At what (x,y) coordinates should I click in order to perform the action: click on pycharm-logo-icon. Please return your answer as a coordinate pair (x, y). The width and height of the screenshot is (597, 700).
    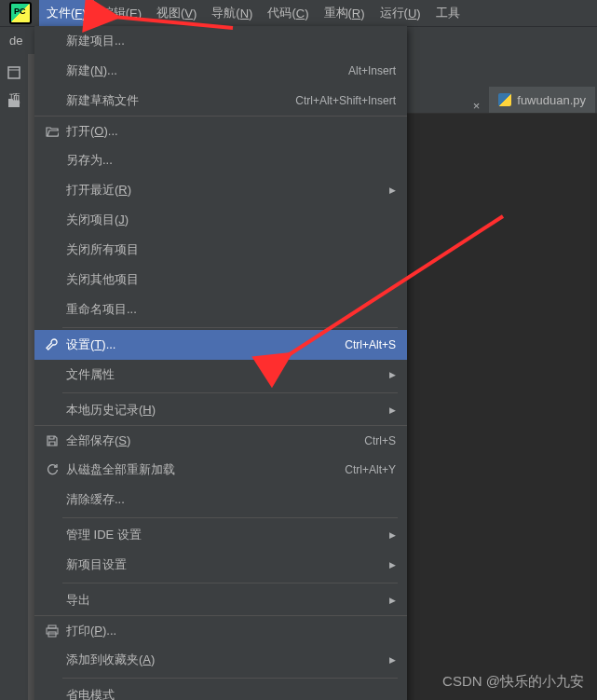
    Looking at the image, I should click on (20, 13).